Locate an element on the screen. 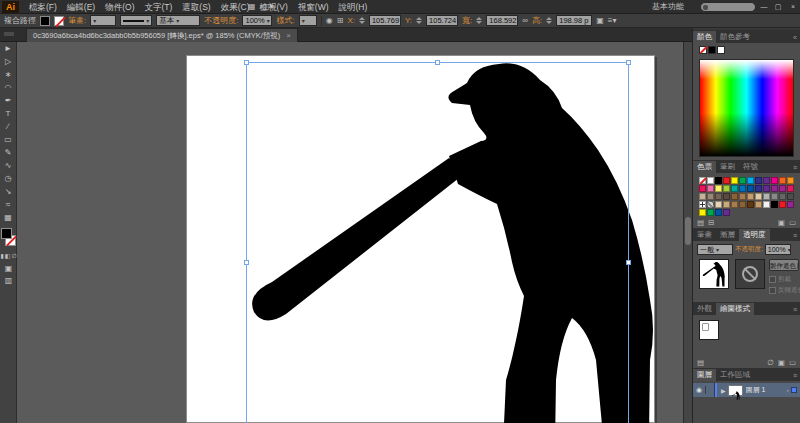 This screenshot has height=423, width=800. height-stepper is located at coordinates (549, 20).